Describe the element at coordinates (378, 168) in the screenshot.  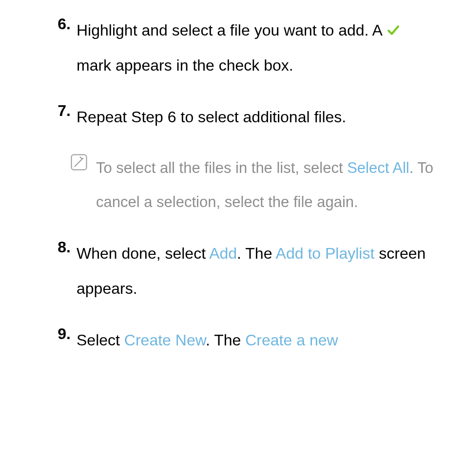
I see `ui-term-select-all: Select All` at that location.